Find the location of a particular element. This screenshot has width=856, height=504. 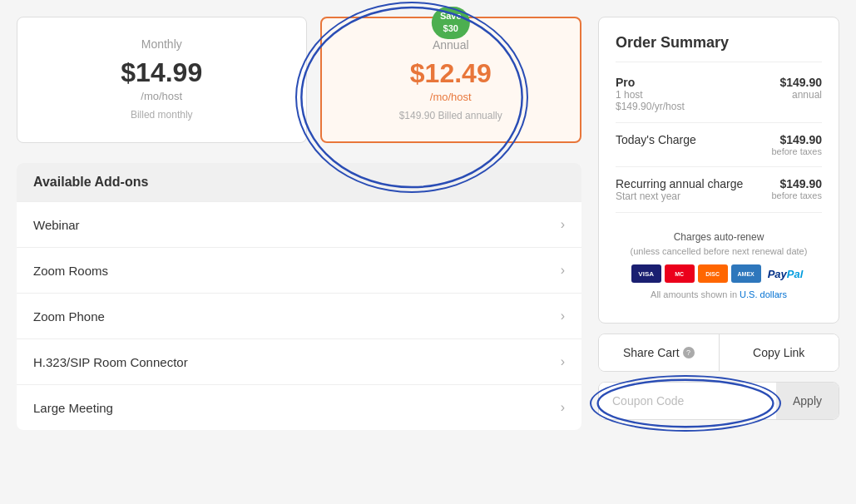

addon-webinar-label: Webinar is located at coordinates (57, 225).